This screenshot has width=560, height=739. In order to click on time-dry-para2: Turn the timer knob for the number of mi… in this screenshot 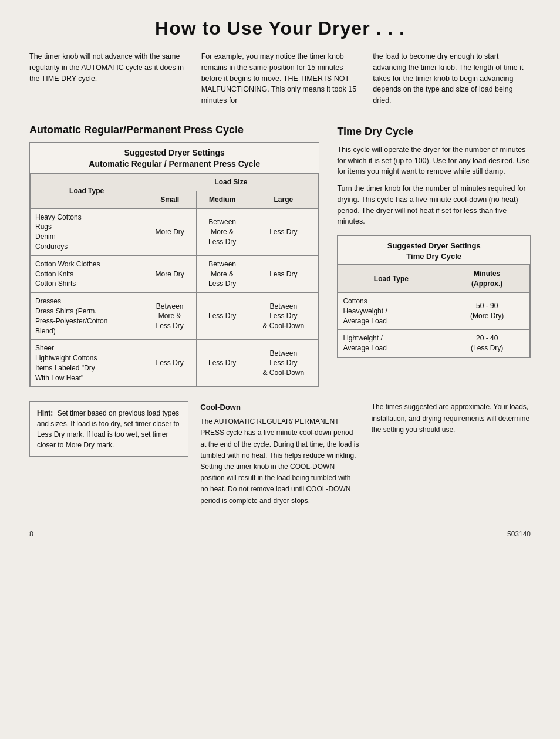, I will do `click(434, 205)`.